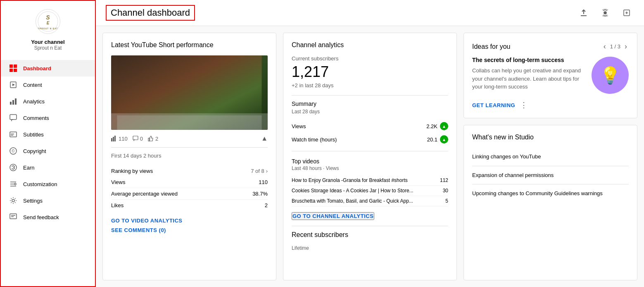 The image size is (644, 287). Describe the element at coordinates (370, 59) in the screenshot. I see `subscribers-label: Current subscribers` at that location.